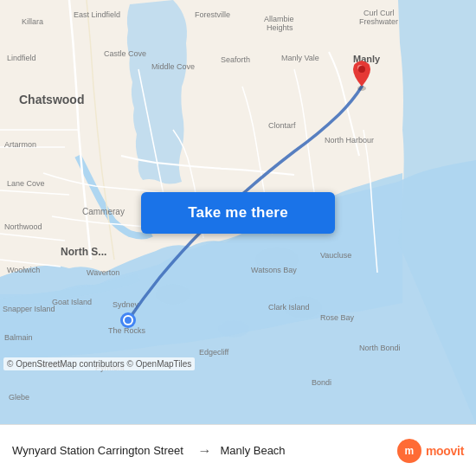 This screenshot has height=476, width=476. What do you see at coordinates (125, 54) in the screenshot?
I see `svg-text: Castle Cove` at bounding box center [125, 54].